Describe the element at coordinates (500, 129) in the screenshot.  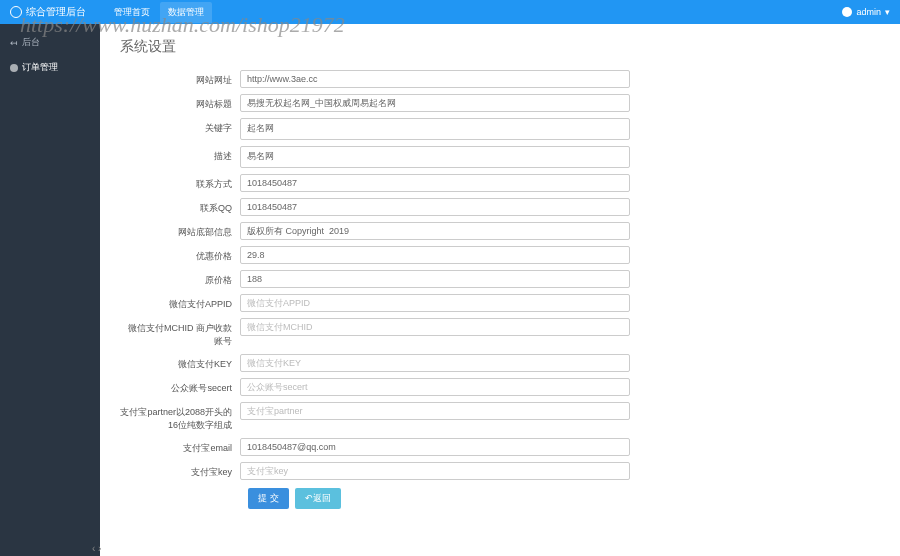
I see `form-row: 关键字` at that location.